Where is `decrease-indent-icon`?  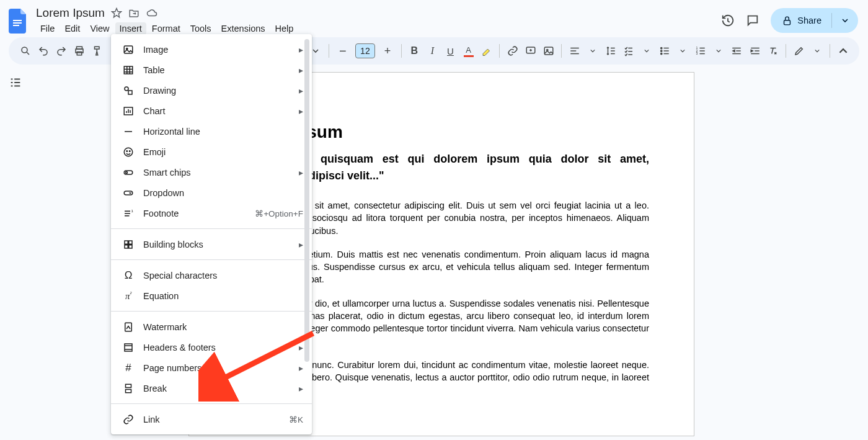 decrease-indent-icon is located at coordinates (737, 51).